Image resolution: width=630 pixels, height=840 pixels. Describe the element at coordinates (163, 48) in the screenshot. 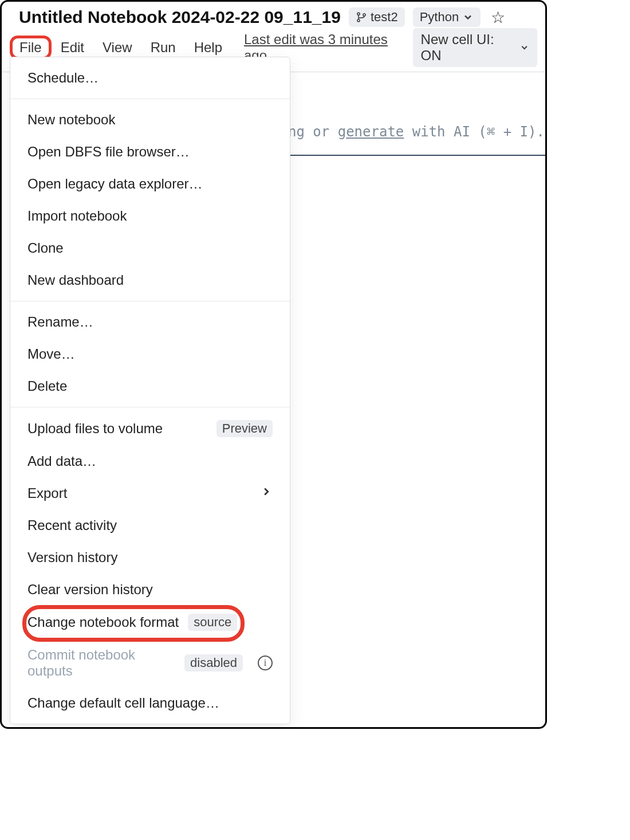

I see `menu-run: Run` at that location.